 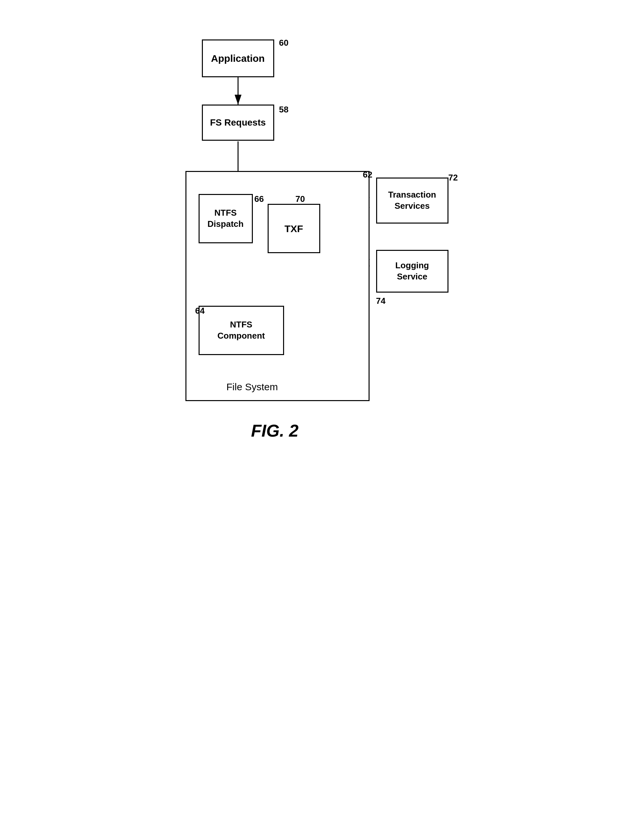 I want to click on figure-label: FIG. 2, so click(x=275, y=431).